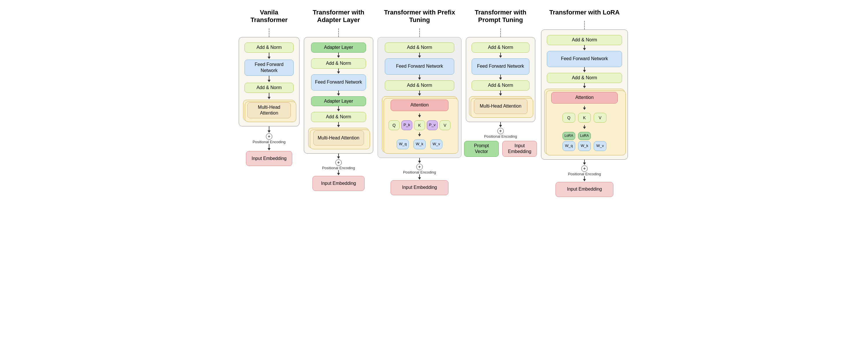  I want to click on ffn-prompt: Feed Forward Network, so click(501, 67).